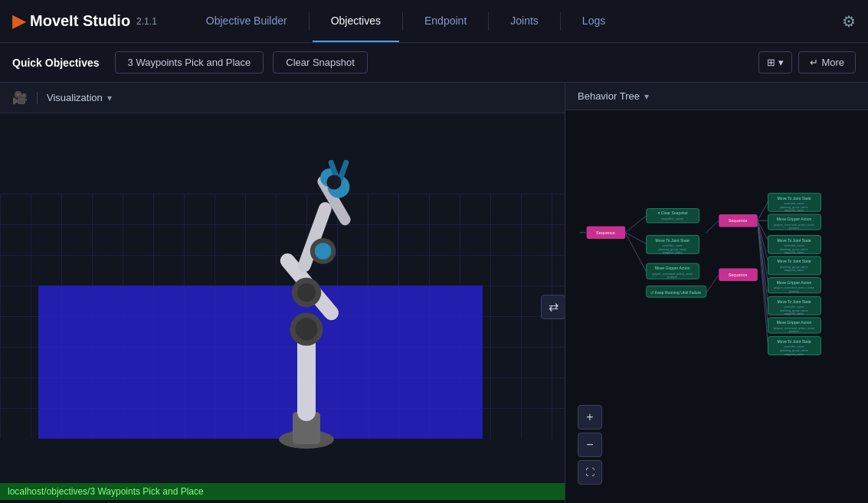 Image resolution: width=868 pixels, height=503 pixels. I want to click on camera-icon: 🎥, so click(20, 98).